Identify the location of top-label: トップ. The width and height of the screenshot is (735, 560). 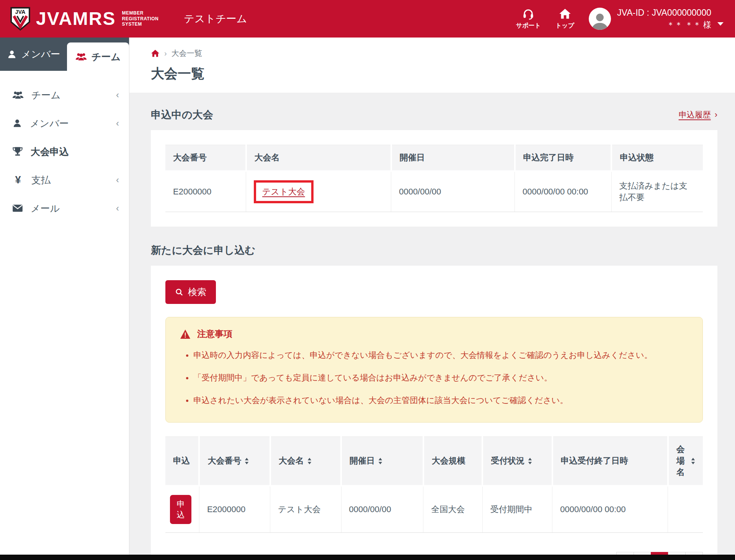
(565, 26).